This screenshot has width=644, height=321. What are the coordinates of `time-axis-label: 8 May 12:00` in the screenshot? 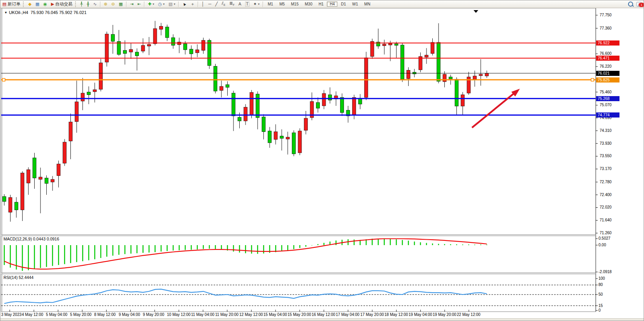 It's located at (108, 314).